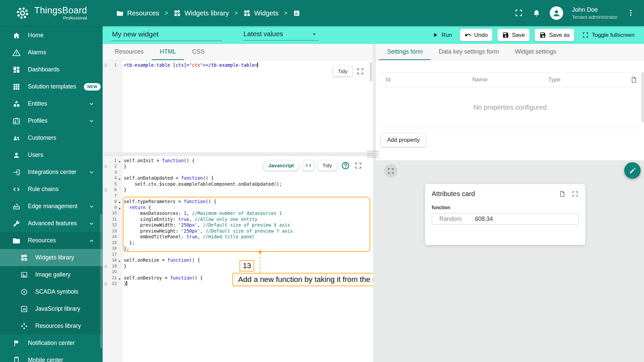 Image resolution: width=644 pixels, height=362 pixels. Describe the element at coordinates (113, 254) in the screenshot. I see `line-number: 17` at that location.